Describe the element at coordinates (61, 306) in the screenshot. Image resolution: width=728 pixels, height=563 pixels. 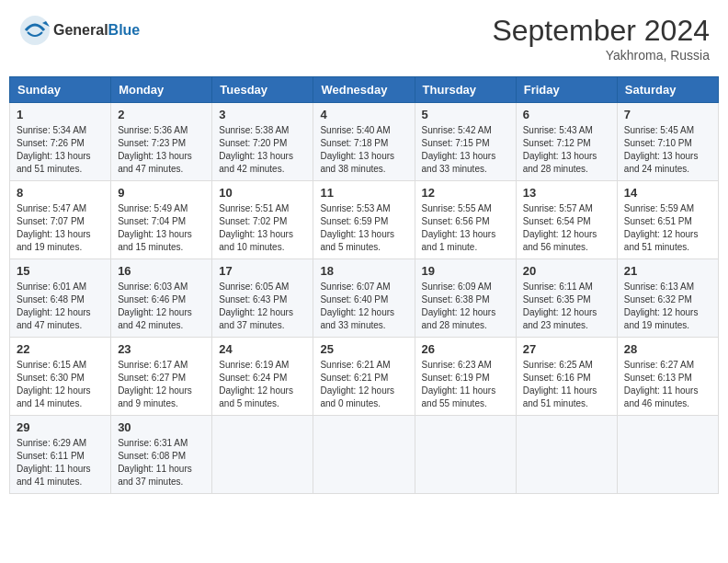
I see `cell-content: Sunrise: 6:01 AM Sunset: 6:48 PM Dayligh…` at that location.